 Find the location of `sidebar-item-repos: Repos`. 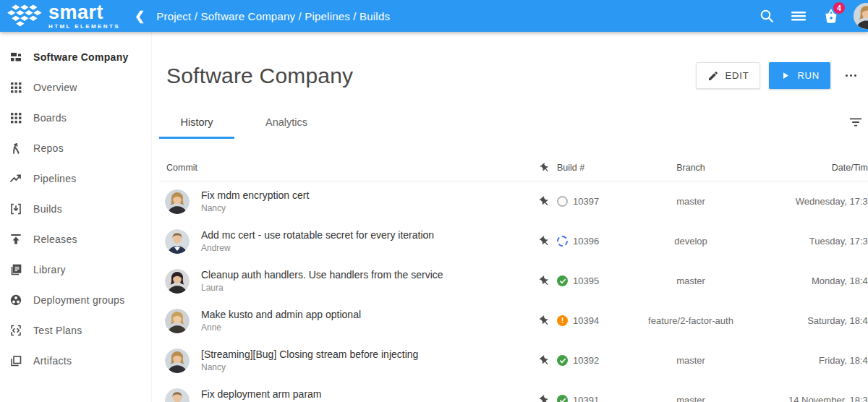

sidebar-item-repos: Repos is located at coordinates (75, 148).